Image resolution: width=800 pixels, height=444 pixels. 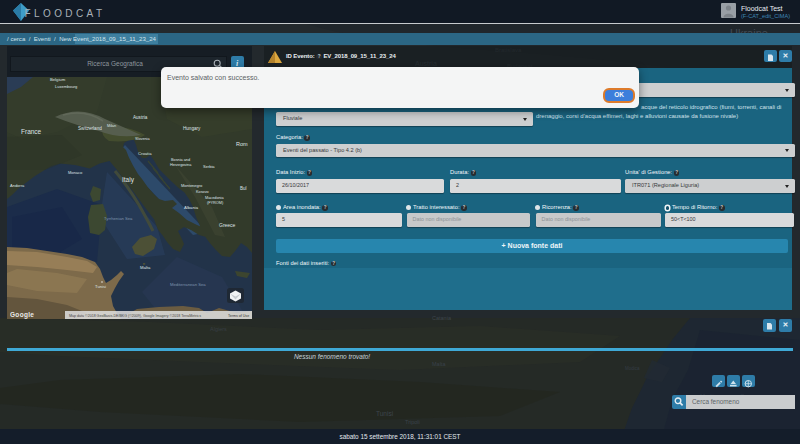 I want to click on svg-text: Kosovo, so click(x=202, y=192).